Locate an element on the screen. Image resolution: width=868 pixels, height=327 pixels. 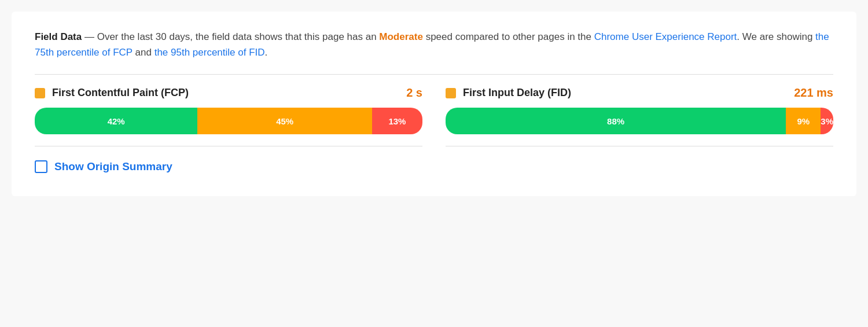
fid-header: First Input Delay (FID) 221 ms is located at coordinates (639, 93).